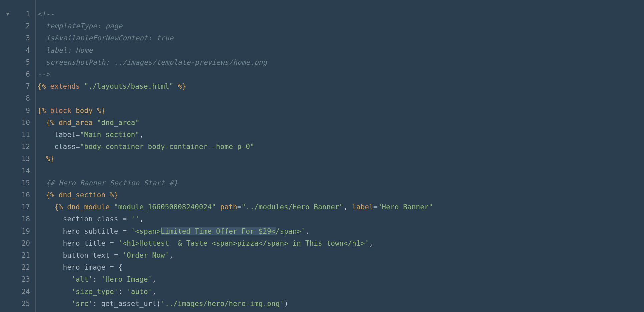  I want to click on code-line: templateType: page, so click(339, 26).